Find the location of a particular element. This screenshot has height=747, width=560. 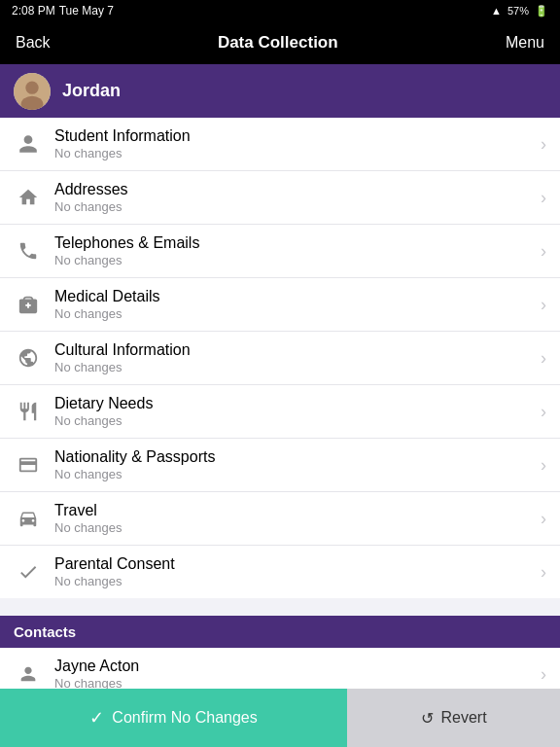

item-title: Cultural Information is located at coordinates (298, 350).